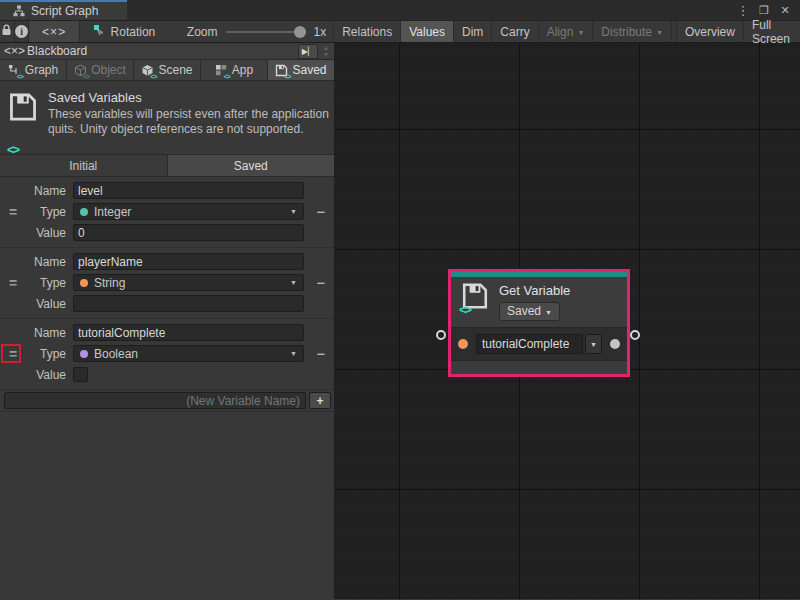  I want to click on variable-type-dropdown: Integer ▼, so click(188, 212).